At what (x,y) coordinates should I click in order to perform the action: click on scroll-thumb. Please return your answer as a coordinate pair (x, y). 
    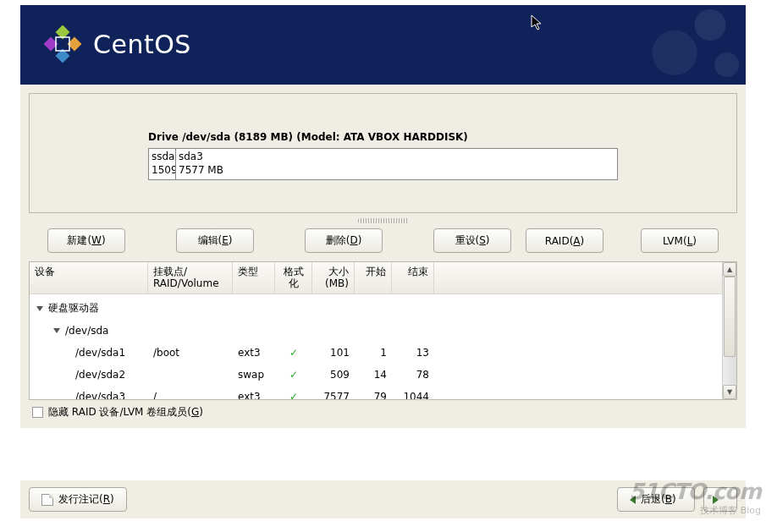
    Looking at the image, I should click on (730, 316).